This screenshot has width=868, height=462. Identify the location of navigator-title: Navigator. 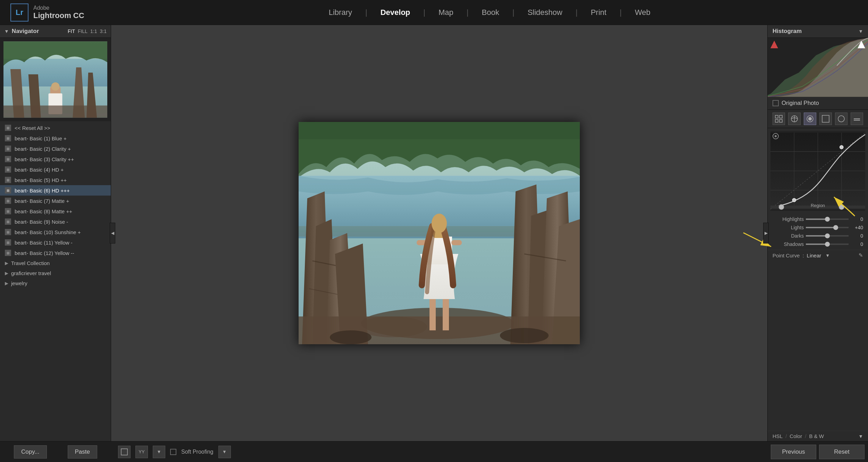
(38, 31).